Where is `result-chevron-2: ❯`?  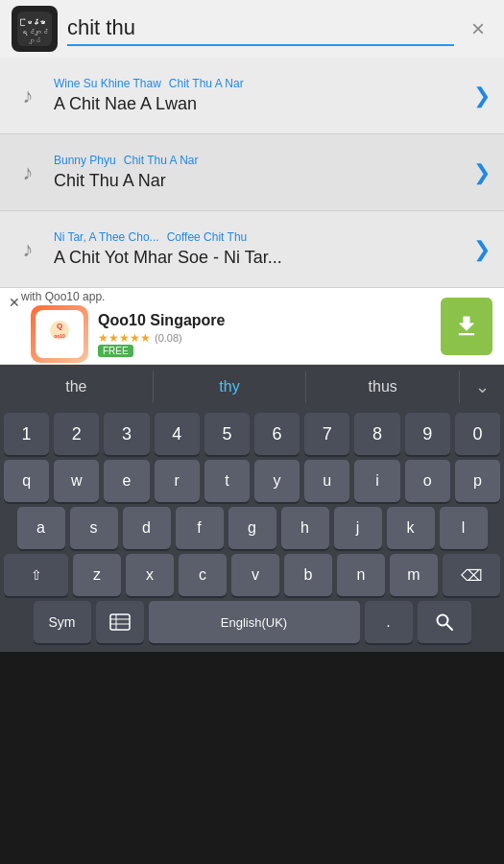
result-chevron-2: ❯ is located at coordinates (482, 173).